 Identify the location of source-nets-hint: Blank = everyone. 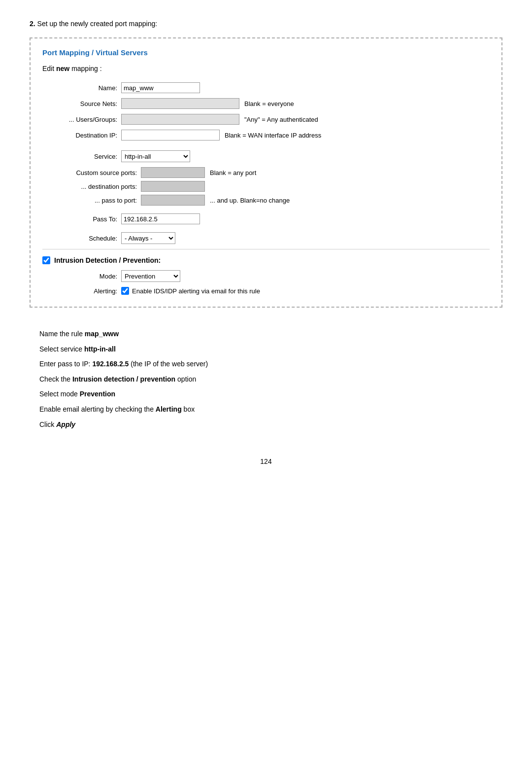
(269, 104).